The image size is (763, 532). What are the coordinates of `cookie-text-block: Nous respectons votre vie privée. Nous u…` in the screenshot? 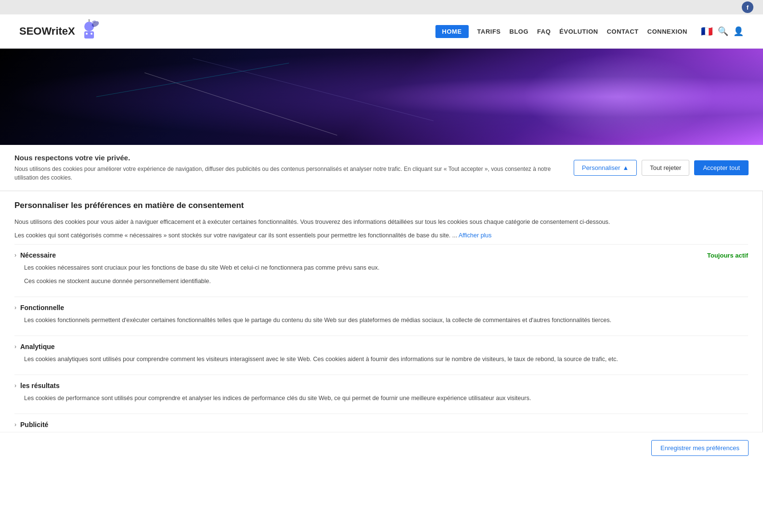 It's located at (291, 168).